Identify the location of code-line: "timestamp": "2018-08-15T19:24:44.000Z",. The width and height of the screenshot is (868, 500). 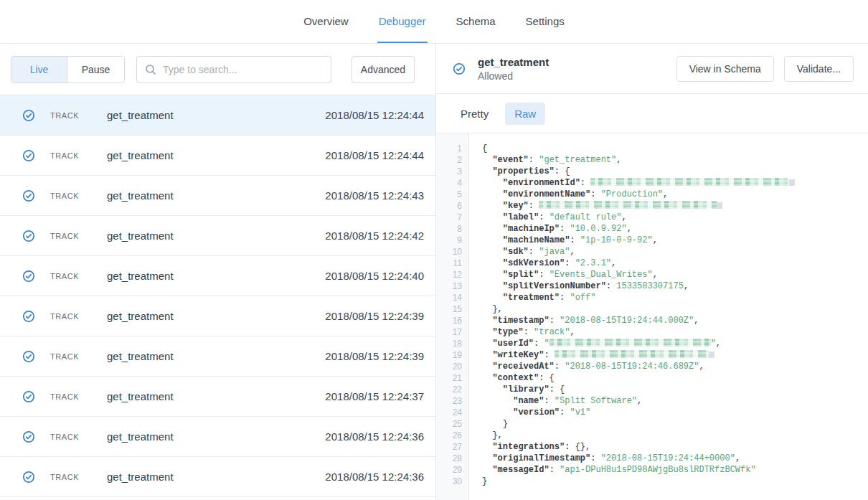
(675, 321).